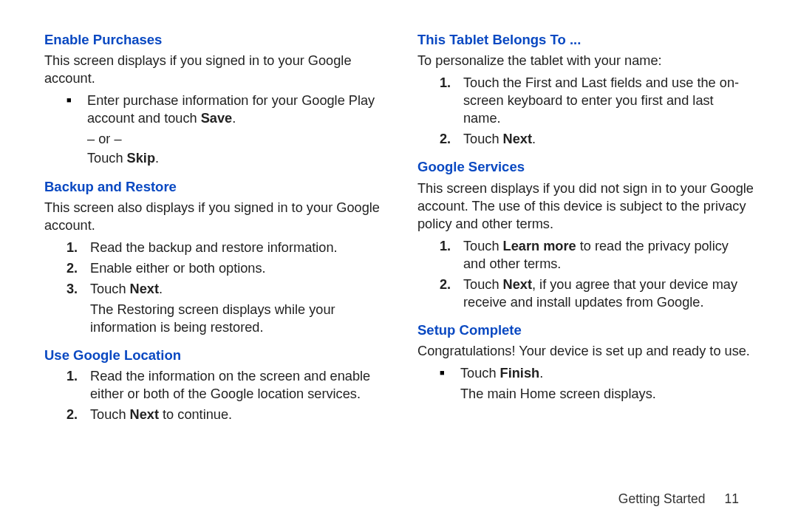 This screenshot has height=532, width=798. I want to click on list-item: 2. Touch Next., so click(597, 139).